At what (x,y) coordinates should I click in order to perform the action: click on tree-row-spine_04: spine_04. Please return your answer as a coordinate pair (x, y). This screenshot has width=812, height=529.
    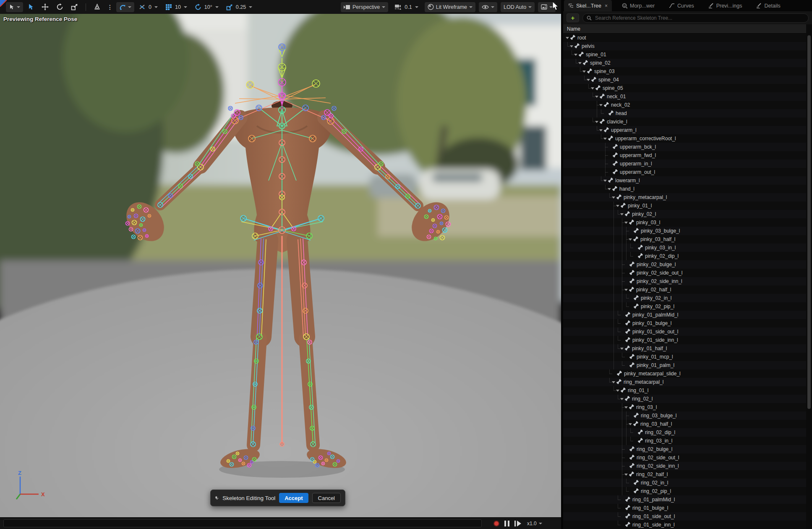
    Looking at the image, I should click on (686, 80).